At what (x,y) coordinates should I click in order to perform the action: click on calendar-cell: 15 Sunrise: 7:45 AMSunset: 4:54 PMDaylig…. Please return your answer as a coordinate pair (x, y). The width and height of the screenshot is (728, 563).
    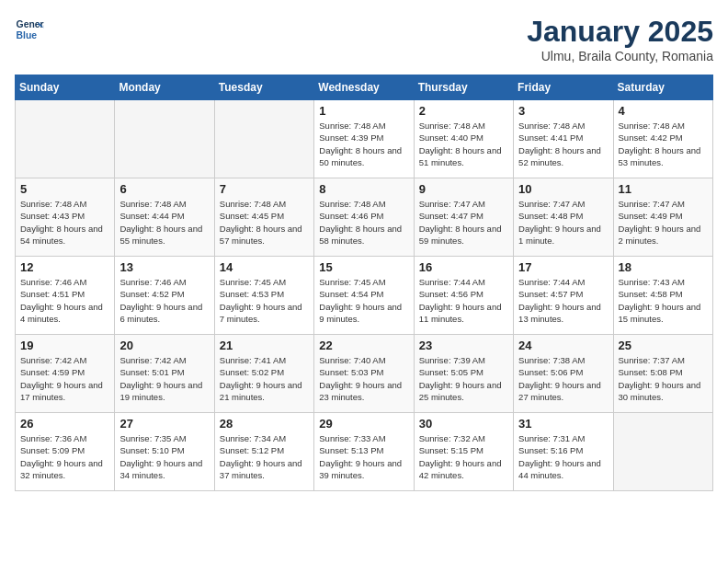
    Looking at the image, I should click on (364, 296).